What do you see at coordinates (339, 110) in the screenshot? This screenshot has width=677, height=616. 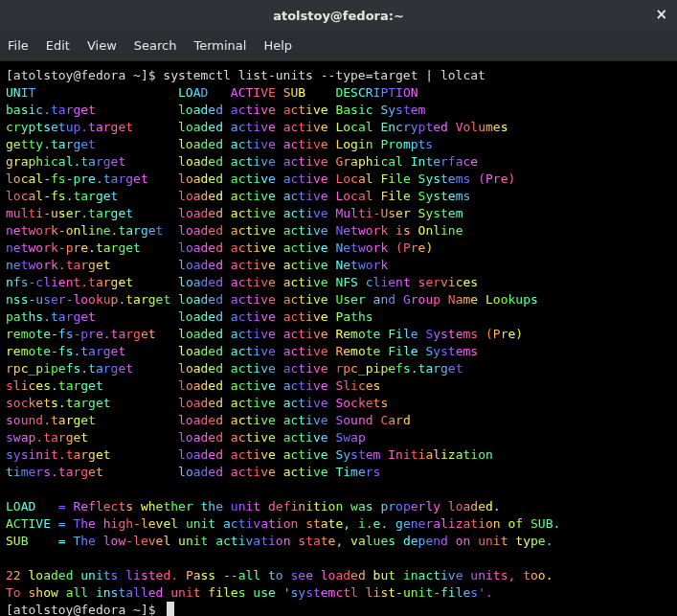 I see `unit-row: basic.target loaded active active Basic …` at bounding box center [339, 110].